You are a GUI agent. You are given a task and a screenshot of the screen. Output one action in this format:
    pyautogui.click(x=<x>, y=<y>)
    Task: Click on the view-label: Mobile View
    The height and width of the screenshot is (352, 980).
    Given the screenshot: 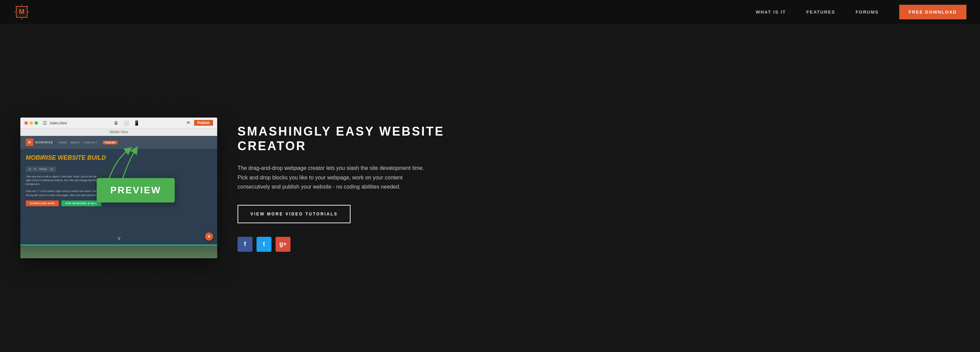 What is the action you would take?
    pyautogui.click(x=119, y=132)
    